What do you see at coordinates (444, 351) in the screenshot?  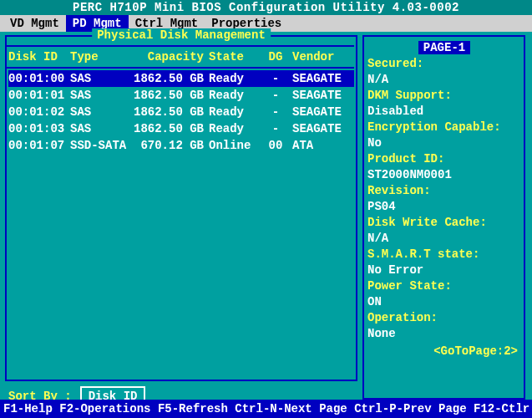 I see `goto-page-link: <GoToPage:2>` at bounding box center [444, 351].